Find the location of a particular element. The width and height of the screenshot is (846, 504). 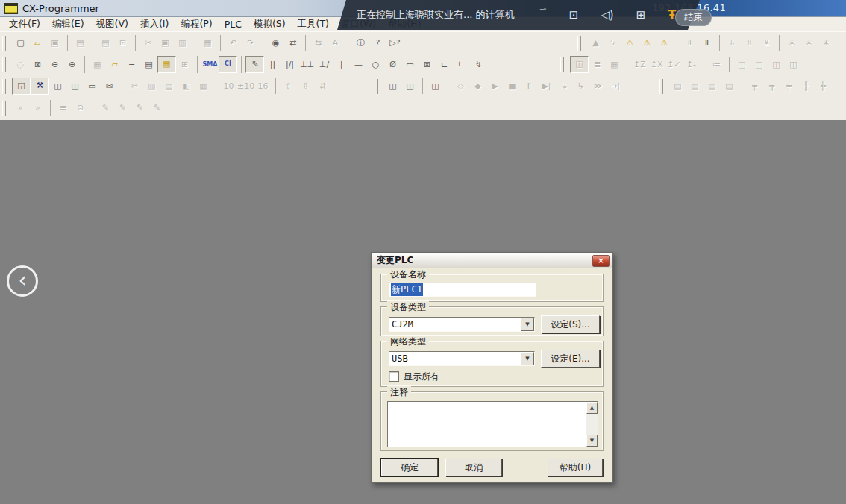

monitor-in-rung-icon: ▦ is located at coordinates (167, 64).